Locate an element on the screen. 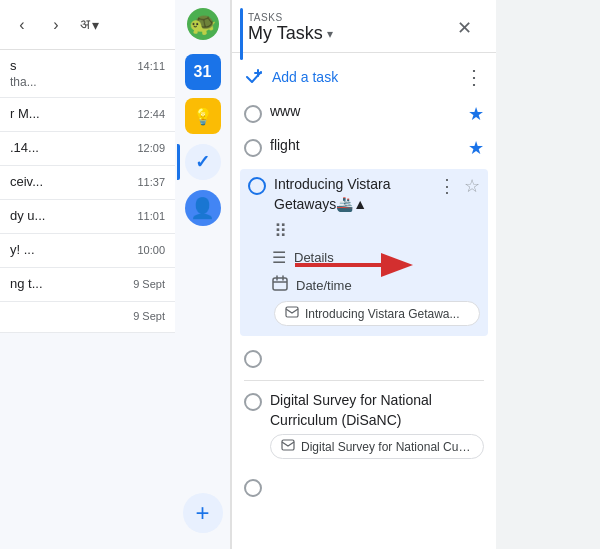 This screenshot has height=549, width=600. add-icon: + is located at coordinates (203, 513).